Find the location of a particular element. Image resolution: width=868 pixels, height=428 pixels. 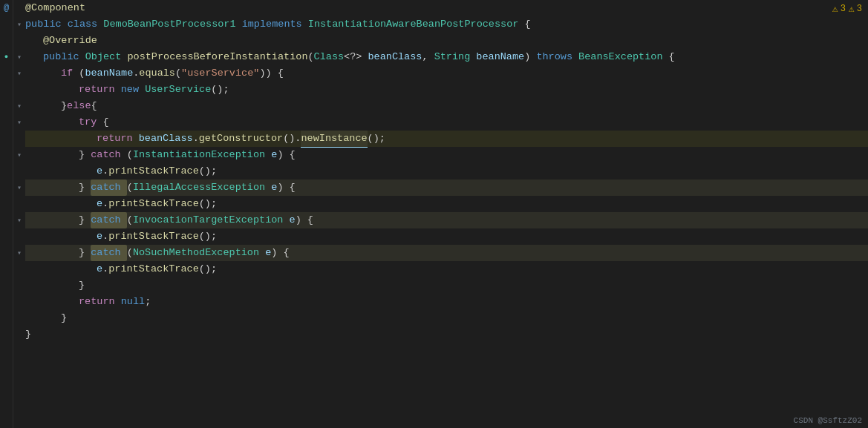

token-catch-2: catch is located at coordinates (108, 188).